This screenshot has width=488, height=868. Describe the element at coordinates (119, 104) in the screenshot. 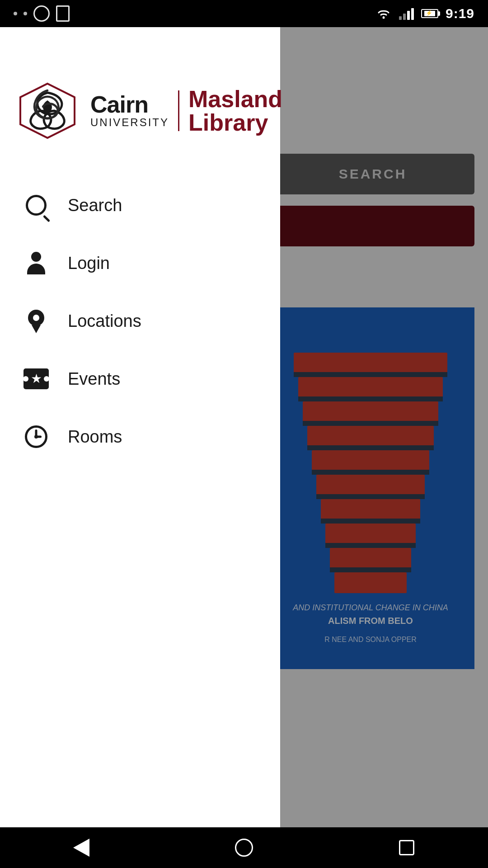

I see `logo-cairn-name: Cairn` at that location.